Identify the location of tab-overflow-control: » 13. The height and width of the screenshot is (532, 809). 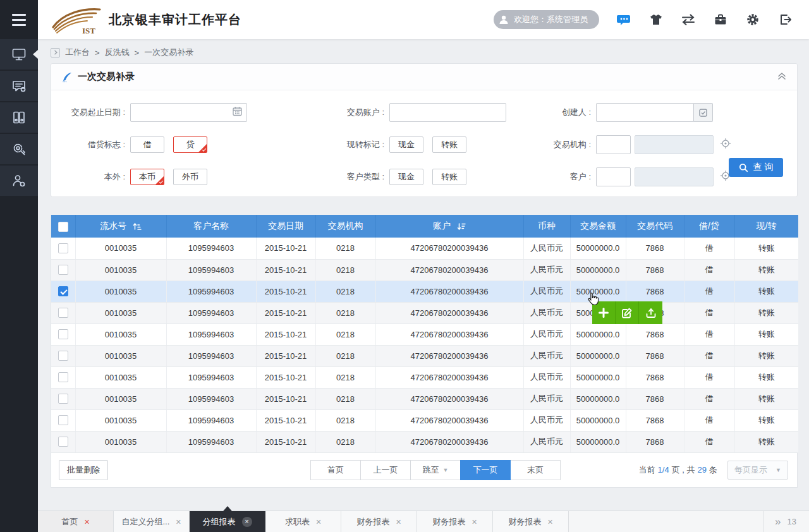
(786, 522).